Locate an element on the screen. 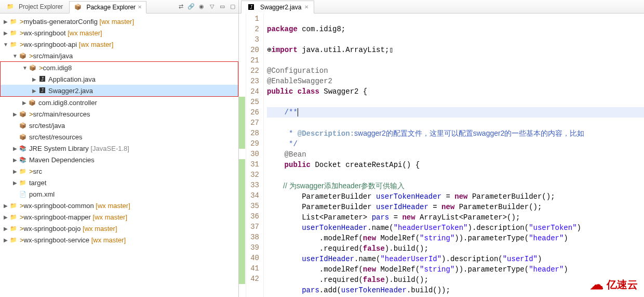  sidebar-tabbar: 📁 Project Explorer 📦 Package Explorer ✕ … is located at coordinates (119, 7).